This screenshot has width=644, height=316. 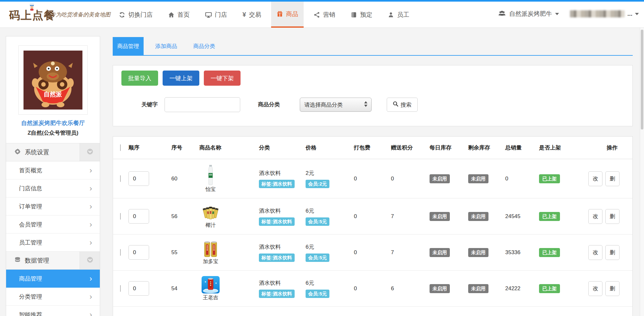 What do you see at coordinates (522, 179) in the screenshot?
I see `sales-value: 0` at bounding box center [522, 179].